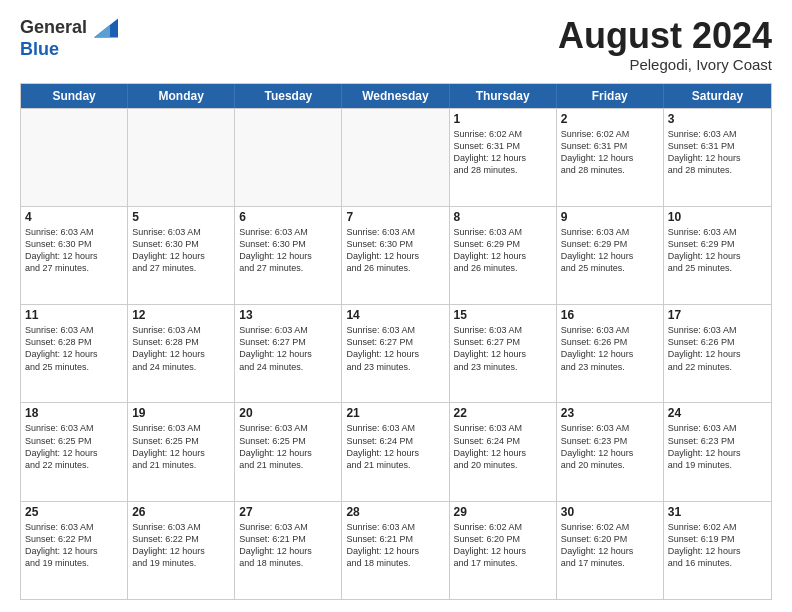 This screenshot has height=612, width=792. What do you see at coordinates (504, 354) in the screenshot?
I see `calendar-cell: 15Sunrise: 6:03 AM Sunset: 6:27 PM Dayli…` at bounding box center [504, 354].